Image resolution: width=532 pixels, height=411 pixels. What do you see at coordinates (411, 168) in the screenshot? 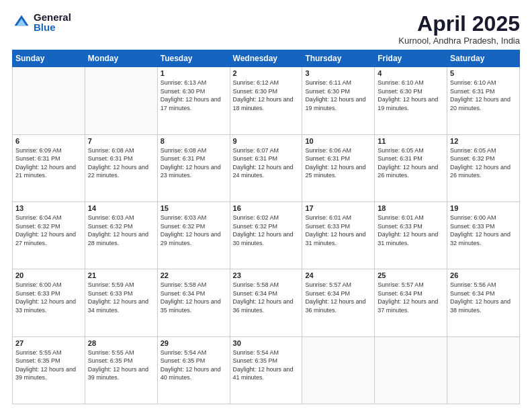
I see `calendar-cell: 11Sunrise: 6:05 AMSunset: 6:31 PMDayligh…` at bounding box center [411, 168].